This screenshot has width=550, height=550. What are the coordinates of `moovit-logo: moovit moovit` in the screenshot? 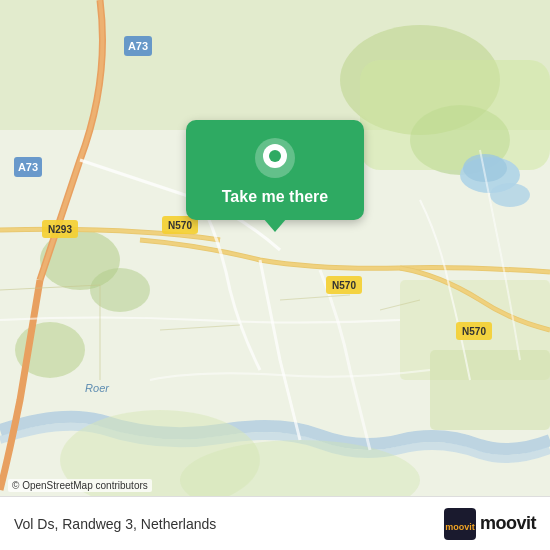 It's located at (490, 524).